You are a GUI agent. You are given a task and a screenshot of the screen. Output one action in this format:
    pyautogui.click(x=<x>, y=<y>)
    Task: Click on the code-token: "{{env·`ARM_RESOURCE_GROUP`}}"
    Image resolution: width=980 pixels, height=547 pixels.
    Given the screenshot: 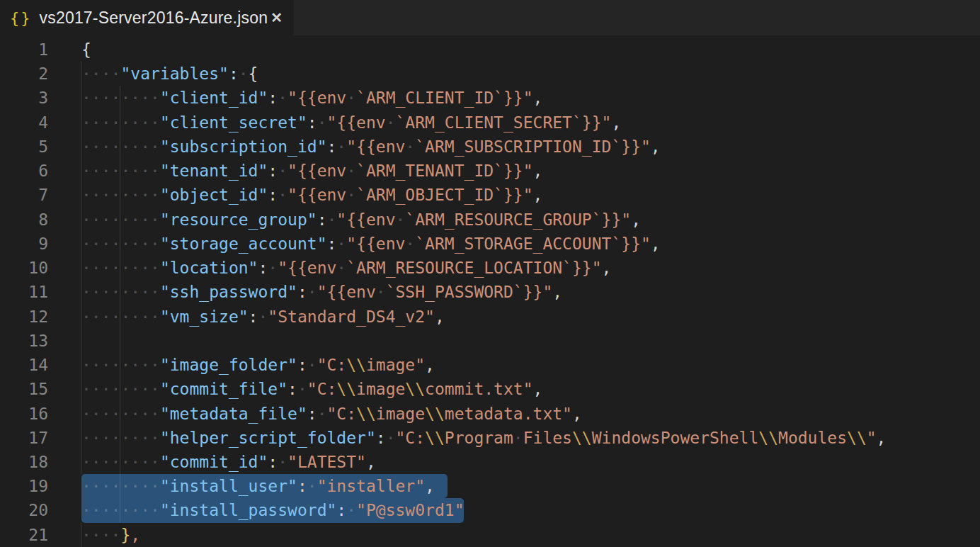 What is the action you would take?
    pyautogui.click(x=484, y=220)
    